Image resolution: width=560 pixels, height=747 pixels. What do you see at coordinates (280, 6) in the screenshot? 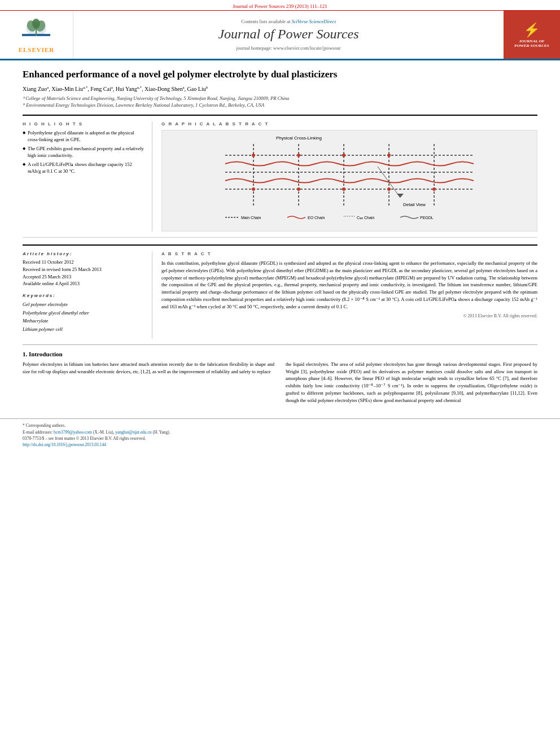
I see `journal-reference: Journal of Power Sources 239 (2013) 111–…` at bounding box center [280, 6].